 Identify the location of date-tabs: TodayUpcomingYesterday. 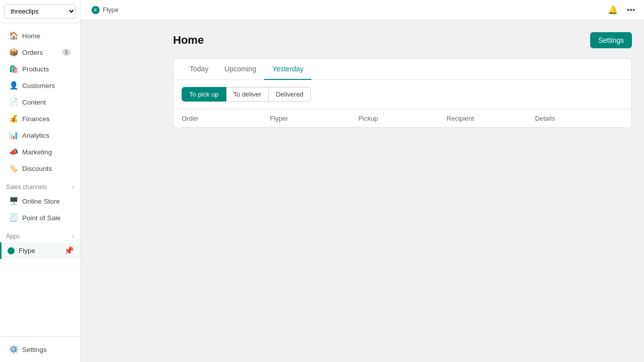
(403, 69).